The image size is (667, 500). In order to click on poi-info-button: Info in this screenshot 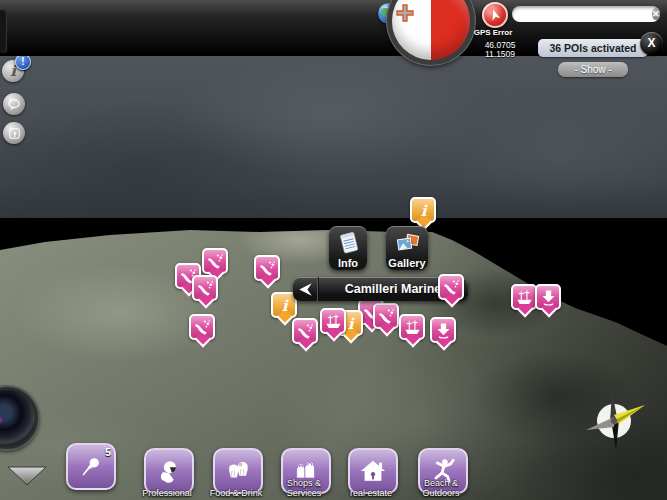, I will do `click(348, 248)`.